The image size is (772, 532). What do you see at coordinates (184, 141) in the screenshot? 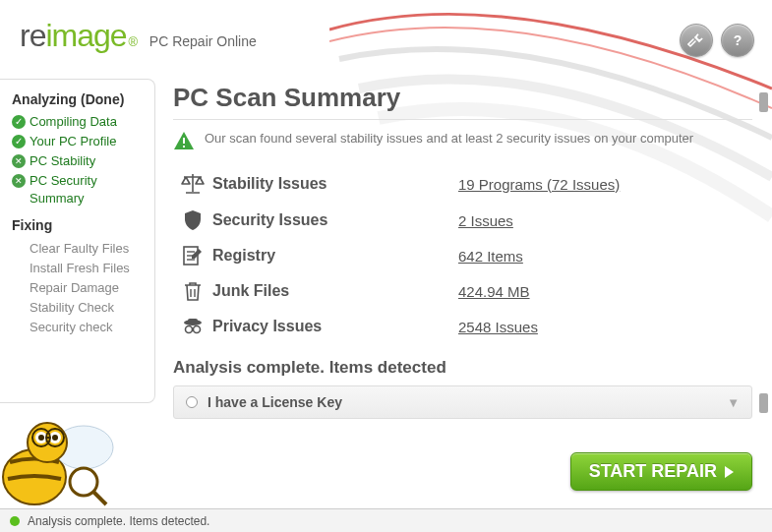
I see `warning-icon` at bounding box center [184, 141].